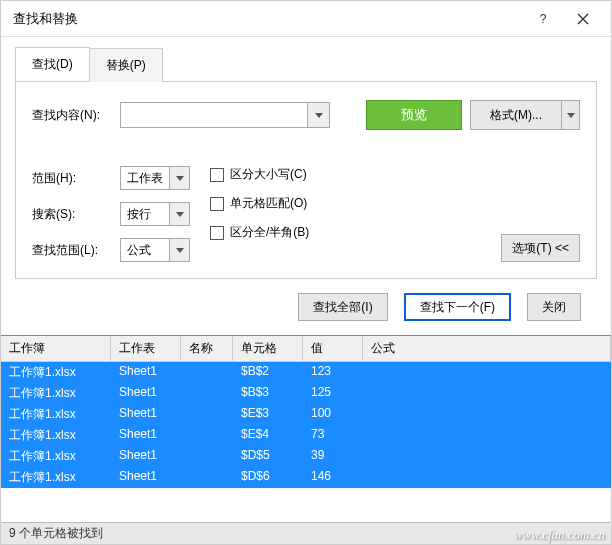 This screenshot has width=612, height=545. I want to click on match-width-row: 区分全/半角(B), so click(260, 232).